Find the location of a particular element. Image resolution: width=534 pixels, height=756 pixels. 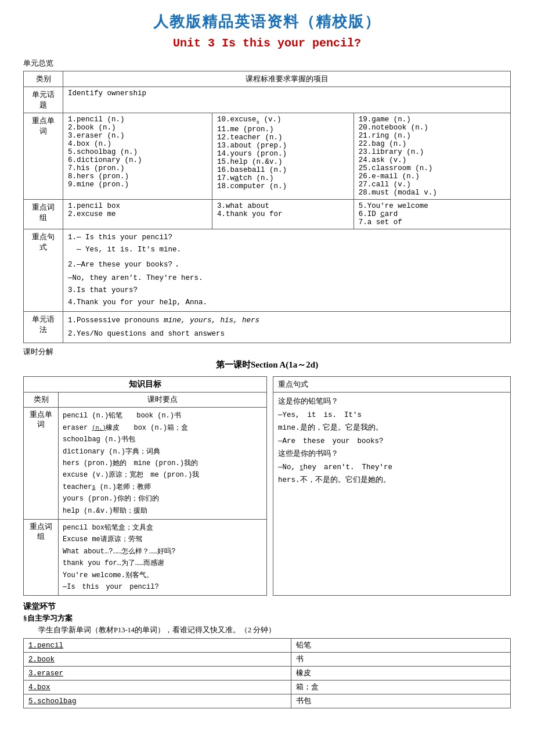

kn-vocab-content: pencil (n.)铅笔 book (n.)书 eraser (n.)橡皮 b… is located at coordinates (163, 463).